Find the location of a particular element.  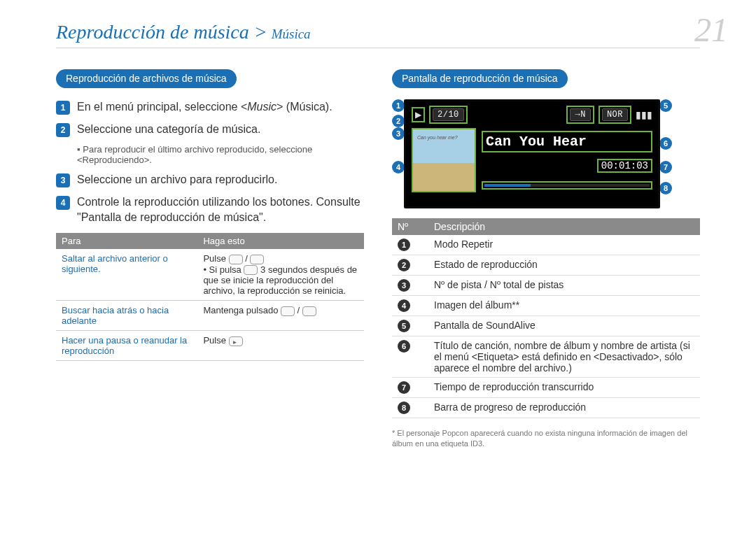

page-header: Reproducción de música > Música is located at coordinates (378, 35).